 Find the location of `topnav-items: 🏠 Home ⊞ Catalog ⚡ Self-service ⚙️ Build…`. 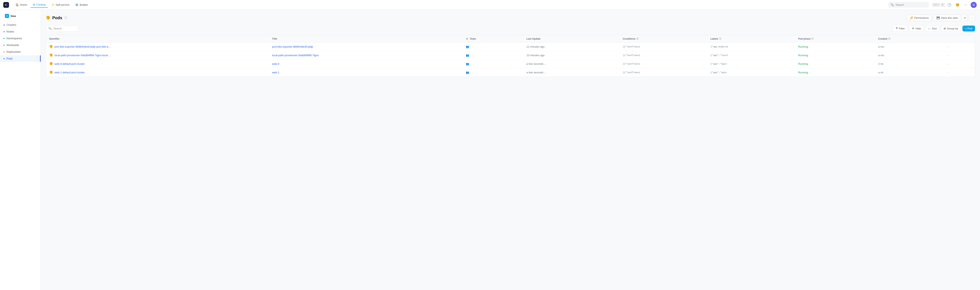

topnav-items: 🏠 Home ⊞ Catalog ⚡ Self-service ⚙️ Build… is located at coordinates (52, 5).